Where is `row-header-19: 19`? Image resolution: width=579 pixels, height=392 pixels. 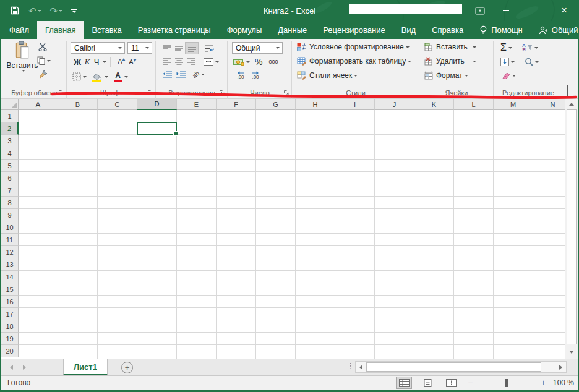 row-header-19: 19 is located at coordinates (10, 339).